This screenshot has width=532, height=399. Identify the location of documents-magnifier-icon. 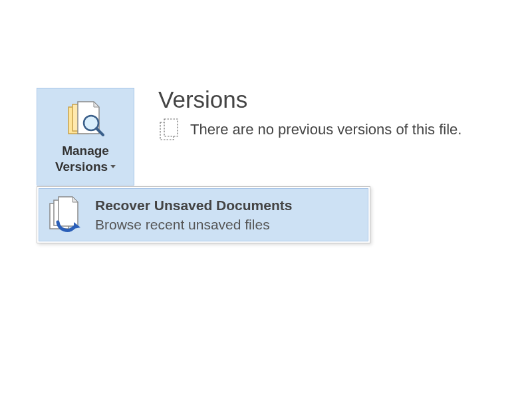
(86, 120).